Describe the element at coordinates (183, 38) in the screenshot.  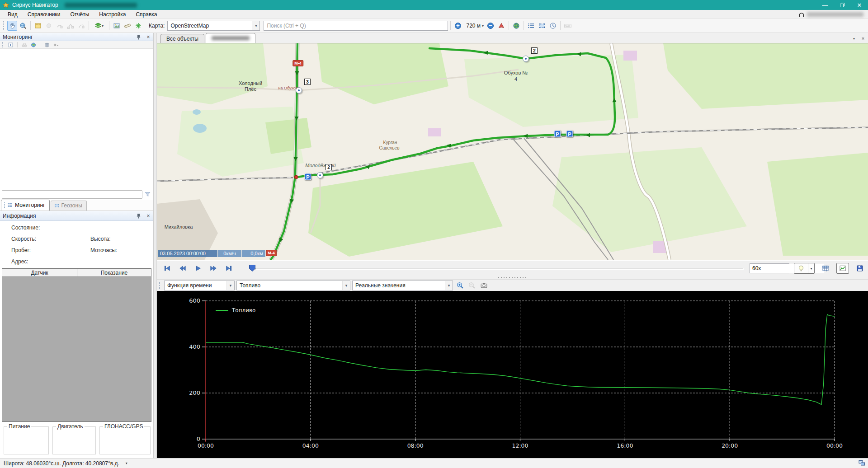
I see `tab-all-objects: Все объекты` at that location.